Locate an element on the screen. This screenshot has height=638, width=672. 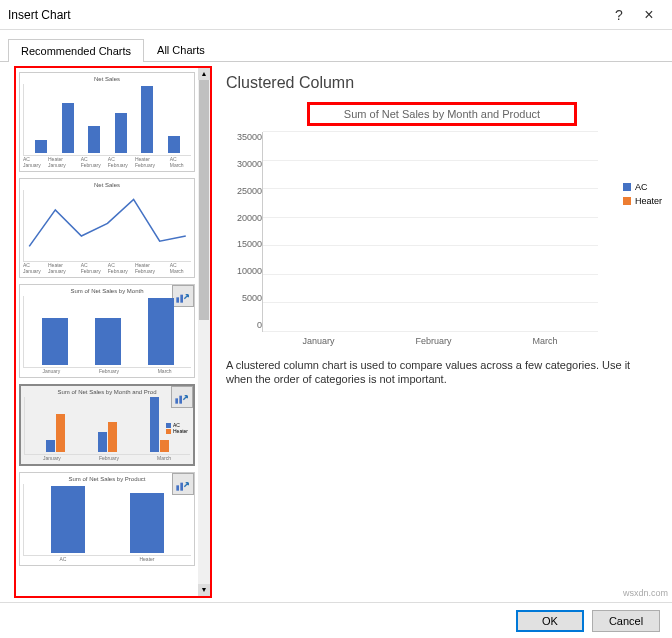
watermark: wsxdn.com is located at coordinates (646, 593).